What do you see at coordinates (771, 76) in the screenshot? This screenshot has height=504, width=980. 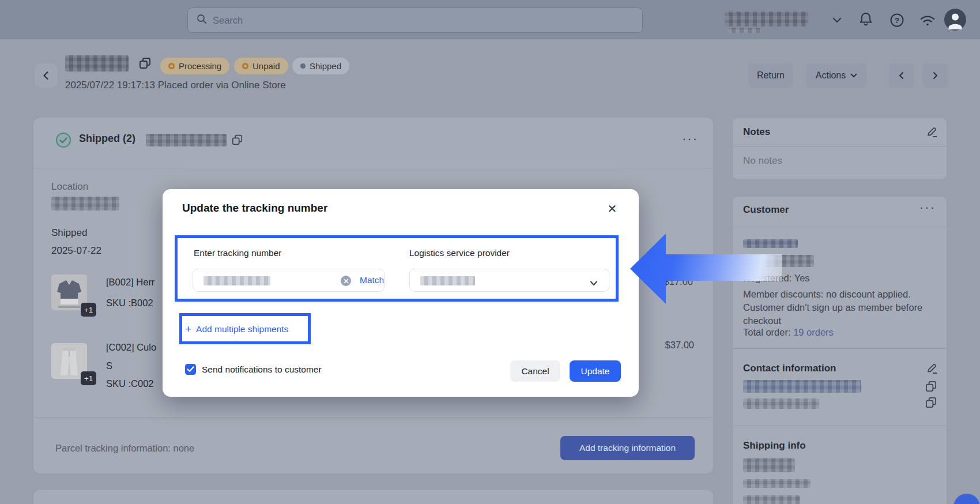 I see `return-button-label: Return` at bounding box center [771, 76].